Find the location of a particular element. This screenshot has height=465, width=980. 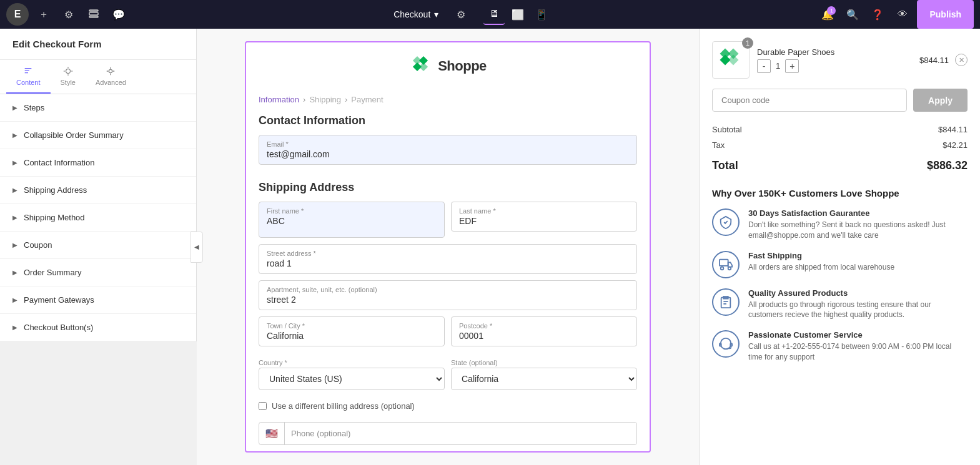

truck-icon is located at coordinates (726, 265).